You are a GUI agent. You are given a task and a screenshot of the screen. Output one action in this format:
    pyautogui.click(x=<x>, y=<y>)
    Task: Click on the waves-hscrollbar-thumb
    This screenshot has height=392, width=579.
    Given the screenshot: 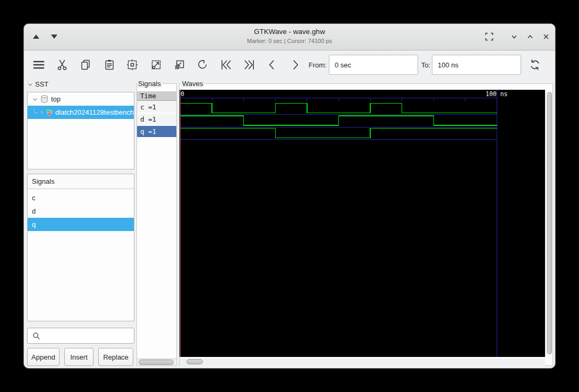 What is the action you would take?
    pyautogui.click(x=194, y=362)
    